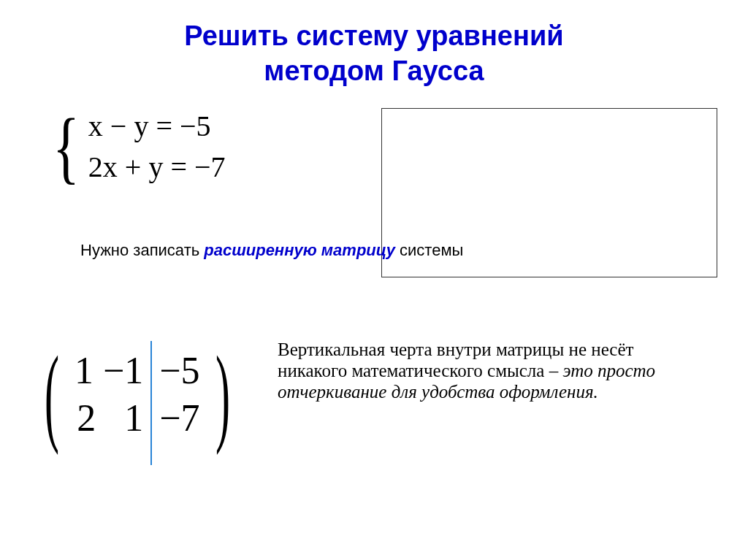 This screenshot has height=560, width=748. I want to click on title-line-2: методом Гаусса, so click(374, 71).